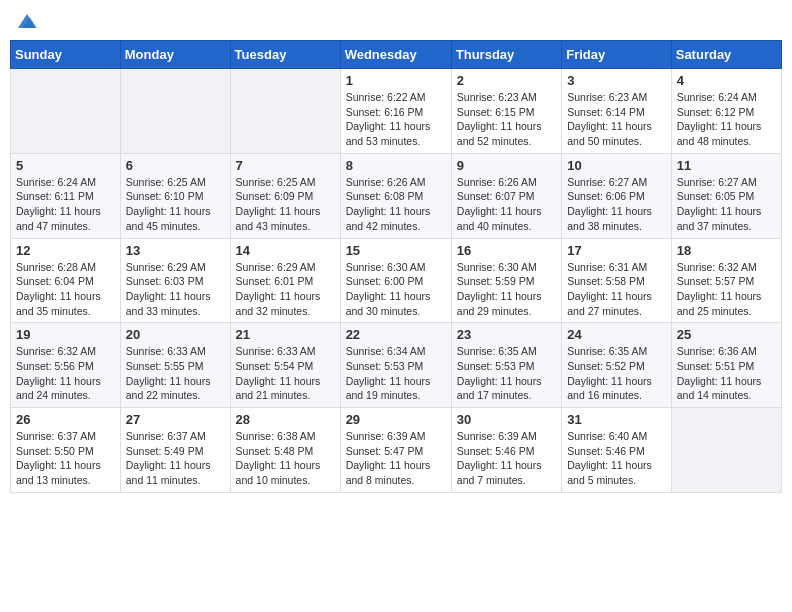 The height and width of the screenshot is (612, 792). Describe the element at coordinates (616, 290) in the screenshot. I see `day-info: Sunrise: 6:31 AM Sunset: 5:58 PM Dayligh…` at that location.